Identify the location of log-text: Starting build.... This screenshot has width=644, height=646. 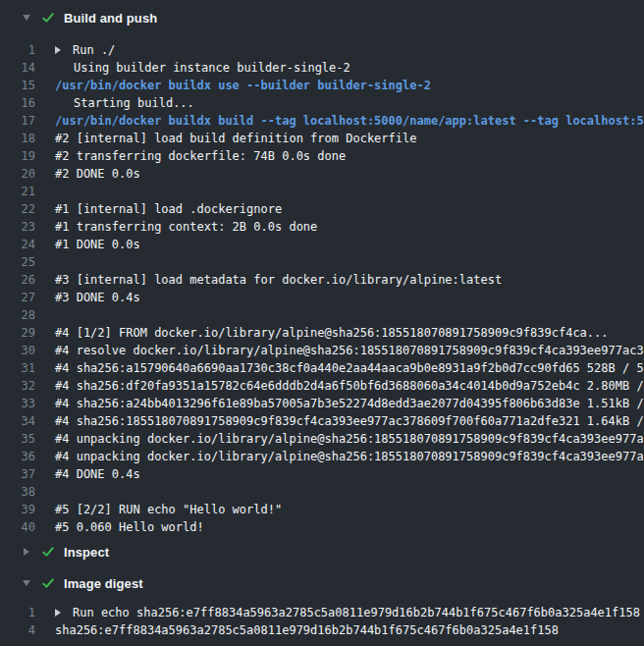
(134, 103).